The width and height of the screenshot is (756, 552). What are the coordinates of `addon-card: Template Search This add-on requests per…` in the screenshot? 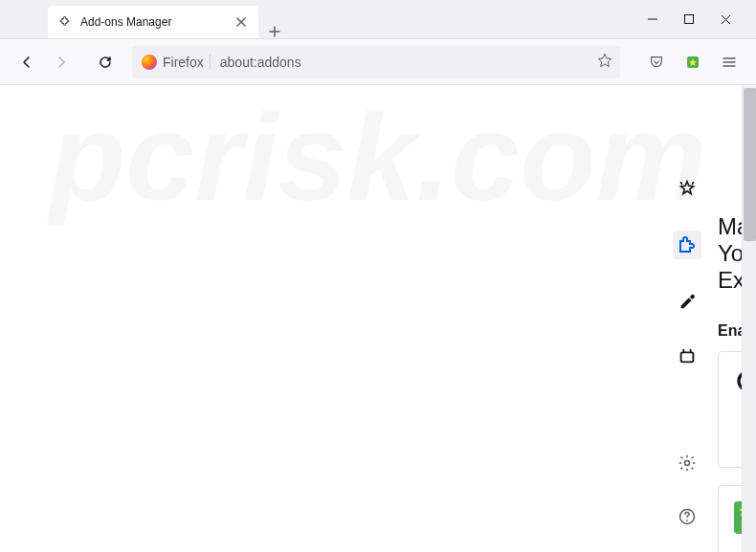 It's located at (729, 519).